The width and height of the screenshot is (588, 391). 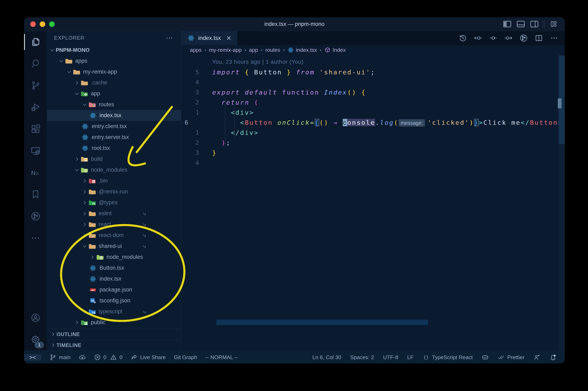 What do you see at coordinates (524, 38) in the screenshot?
I see `git-graph-icon` at bounding box center [524, 38].